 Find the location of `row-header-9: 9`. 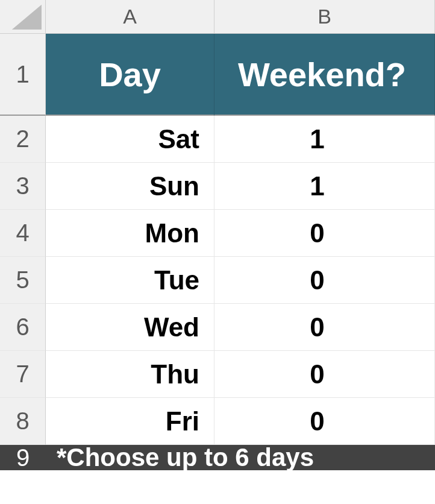

row-header-9: 9 is located at coordinates (23, 458).